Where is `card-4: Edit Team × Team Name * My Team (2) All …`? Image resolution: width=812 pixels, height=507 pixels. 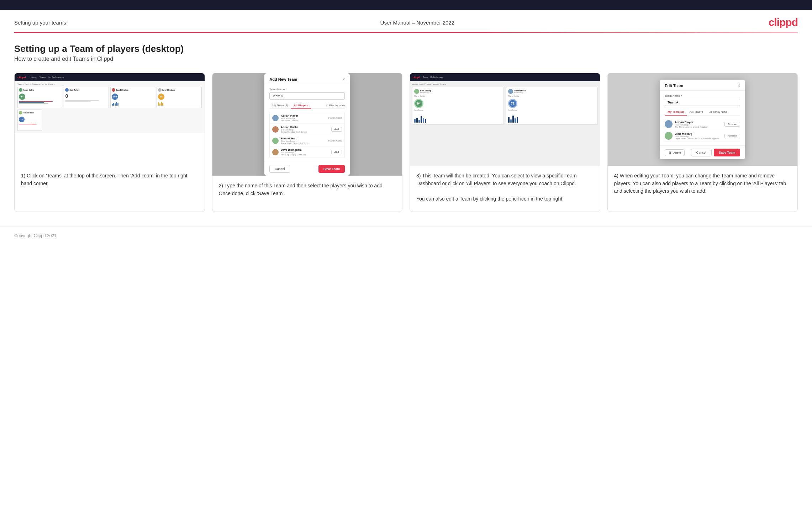
card-4: Edit Team × Team Name * My Team (2) All … is located at coordinates (703, 142).